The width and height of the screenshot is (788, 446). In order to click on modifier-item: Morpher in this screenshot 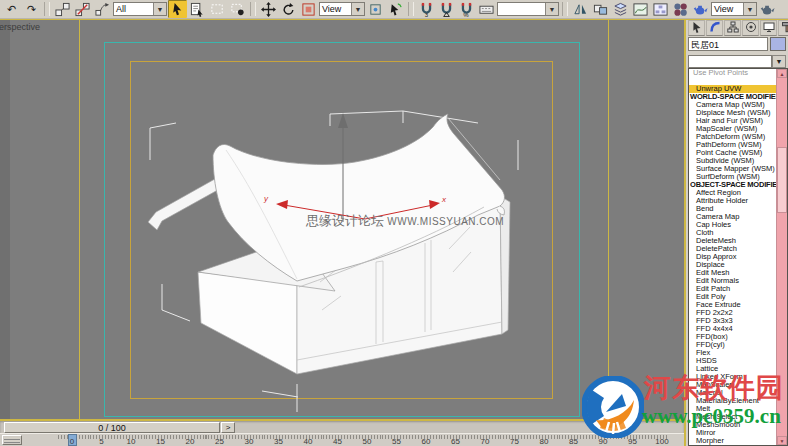, I will do `click(732, 441)`.